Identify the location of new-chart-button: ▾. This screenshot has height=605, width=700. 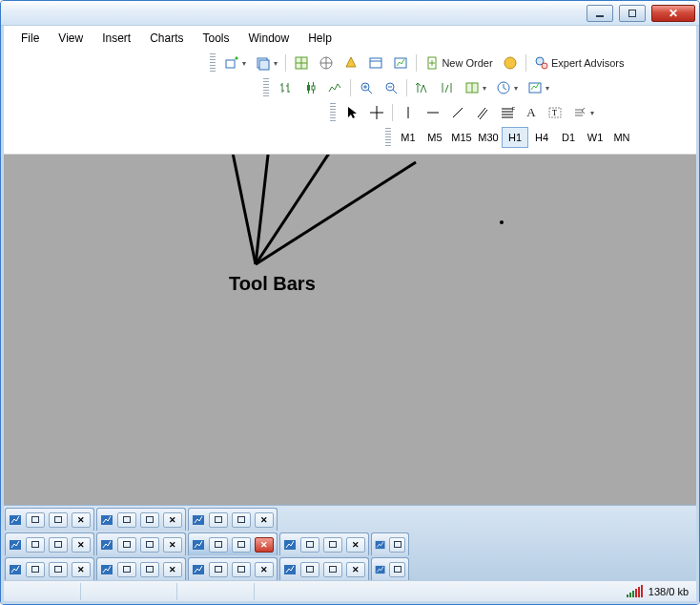
(235, 63).